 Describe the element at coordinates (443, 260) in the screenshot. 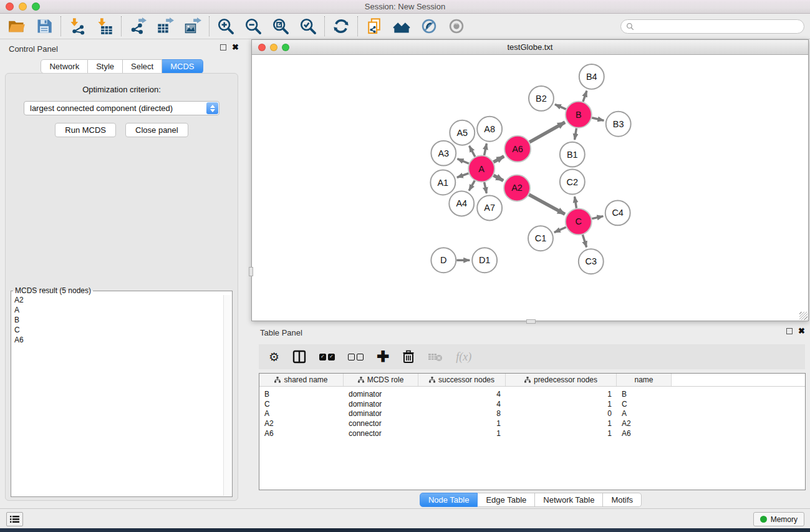

I see `graph-node-d: D` at that location.